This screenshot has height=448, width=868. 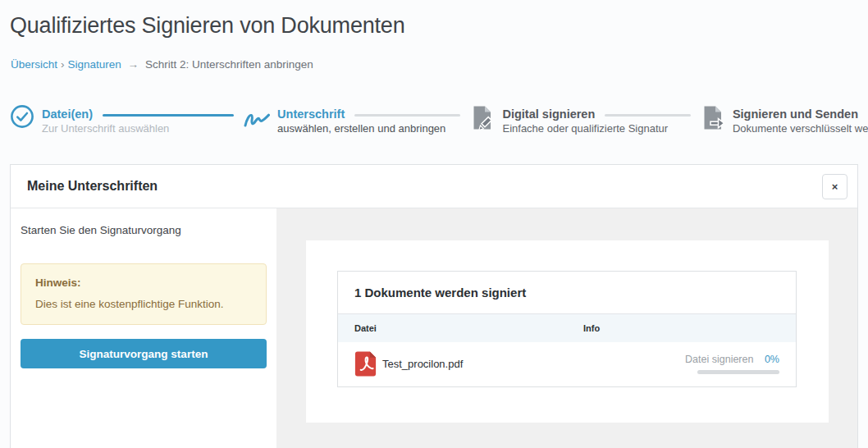 I want to click on breadcrumb-link-uebersicht: Übersicht, so click(x=34, y=64).